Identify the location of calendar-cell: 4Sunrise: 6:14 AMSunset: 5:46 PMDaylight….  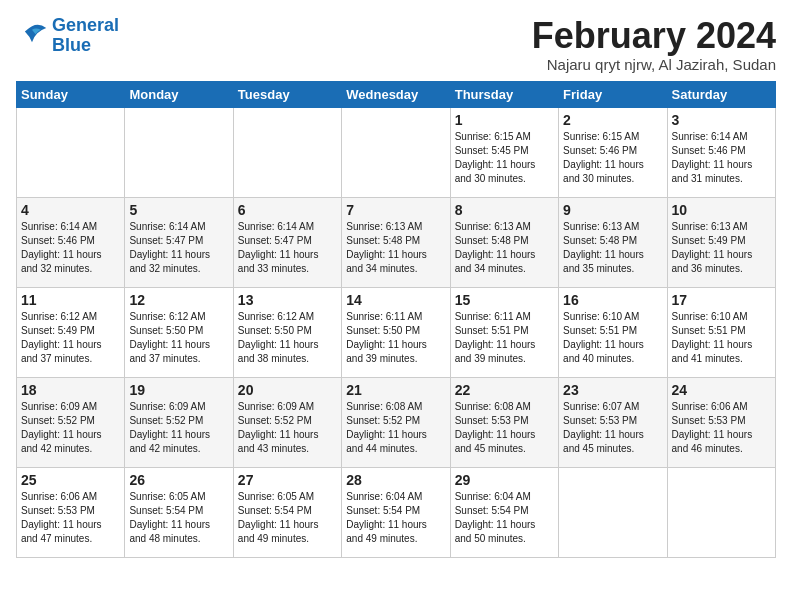
(71, 242).